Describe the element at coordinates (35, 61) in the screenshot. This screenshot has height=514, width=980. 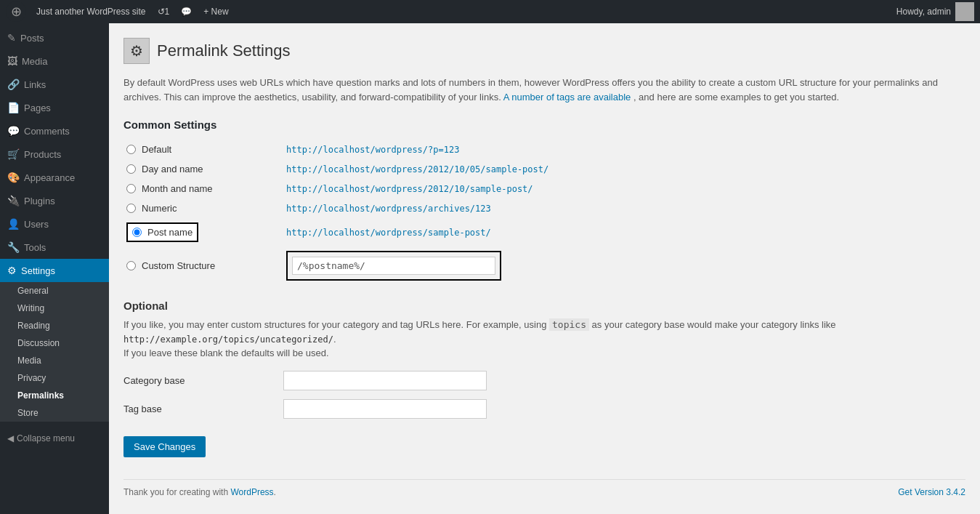
I see `sidebar-item-label: Media` at that location.